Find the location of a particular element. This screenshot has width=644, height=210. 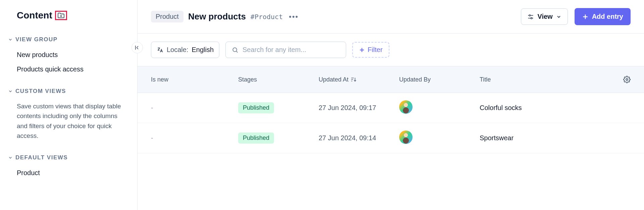

cell-title: Colorful socks is located at coordinates (543, 108).